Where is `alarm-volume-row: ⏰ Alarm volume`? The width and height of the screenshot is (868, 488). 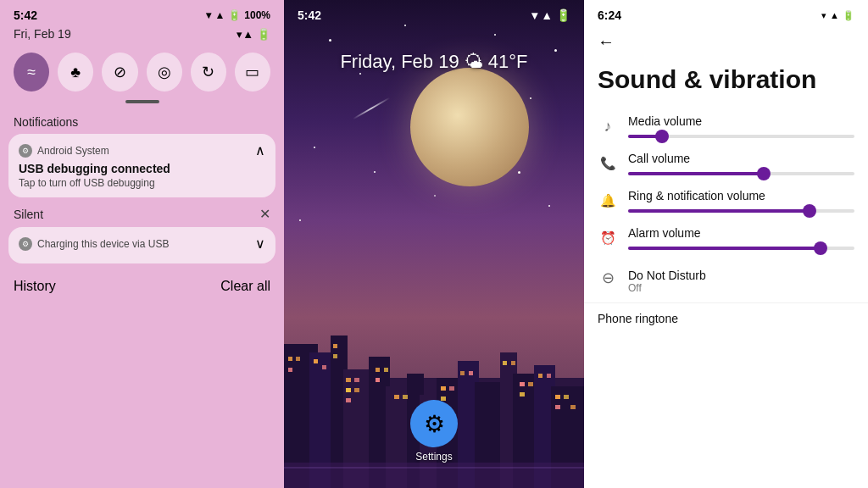
alarm-volume-row: ⏰ Alarm volume is located at coordinates (726, 238).